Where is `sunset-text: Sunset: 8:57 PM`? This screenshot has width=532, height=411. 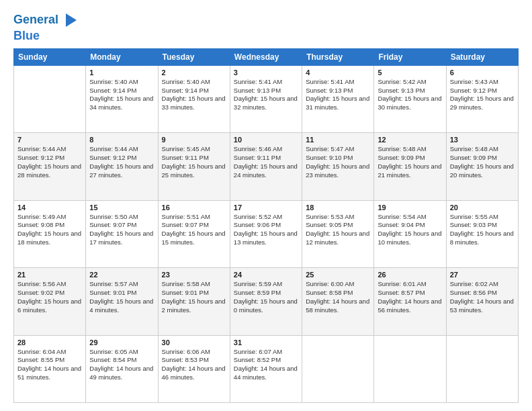
sunset-text: Sunset: 8:57 PM is located at coordinates (401, 293).